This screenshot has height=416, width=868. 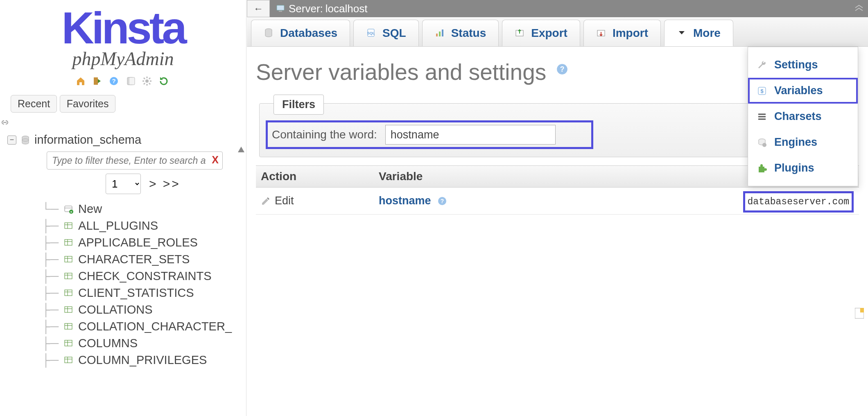 I want to click on filters-row-highlight: Containing the word:, so click(x=429, y=135).